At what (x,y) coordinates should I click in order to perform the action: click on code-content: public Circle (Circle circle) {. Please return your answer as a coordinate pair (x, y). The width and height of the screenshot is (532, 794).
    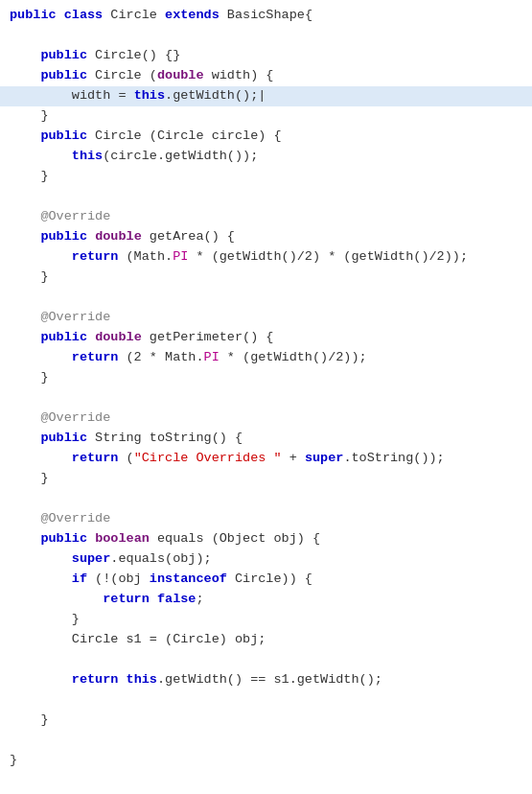
    Looking at the image, I should click on (266, 136).